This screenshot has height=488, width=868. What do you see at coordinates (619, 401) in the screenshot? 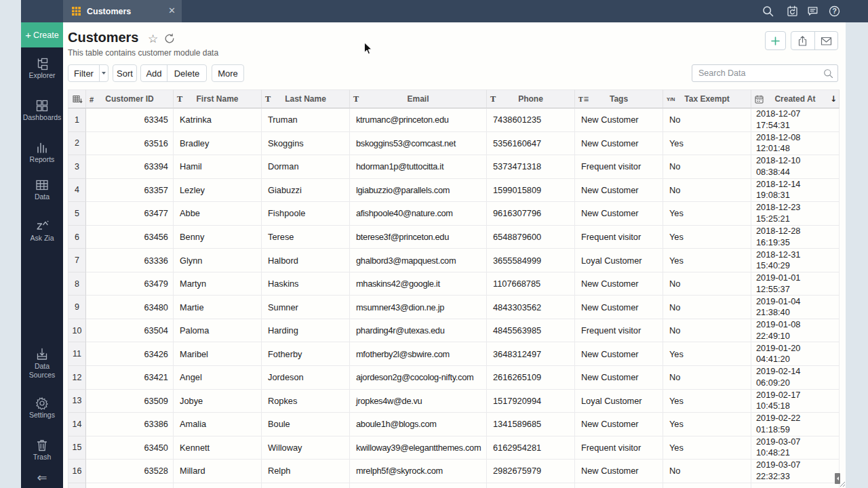
I see `cell-tags: Loyal Customer` at bounding box center [619, 401].